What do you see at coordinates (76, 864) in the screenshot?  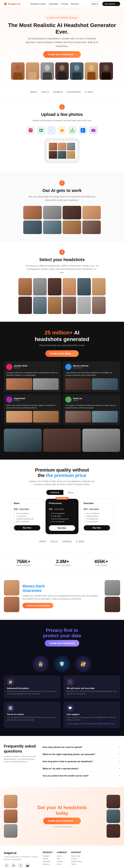 I see `footer-link-terms: Terms` at bounding box center [76, 864].